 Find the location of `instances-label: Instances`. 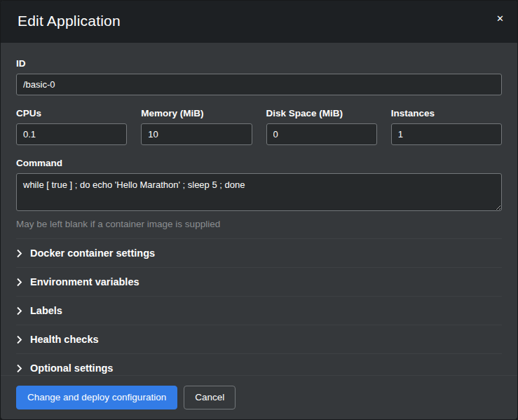

instances-label: Instances is located at coordinates (447, 114).